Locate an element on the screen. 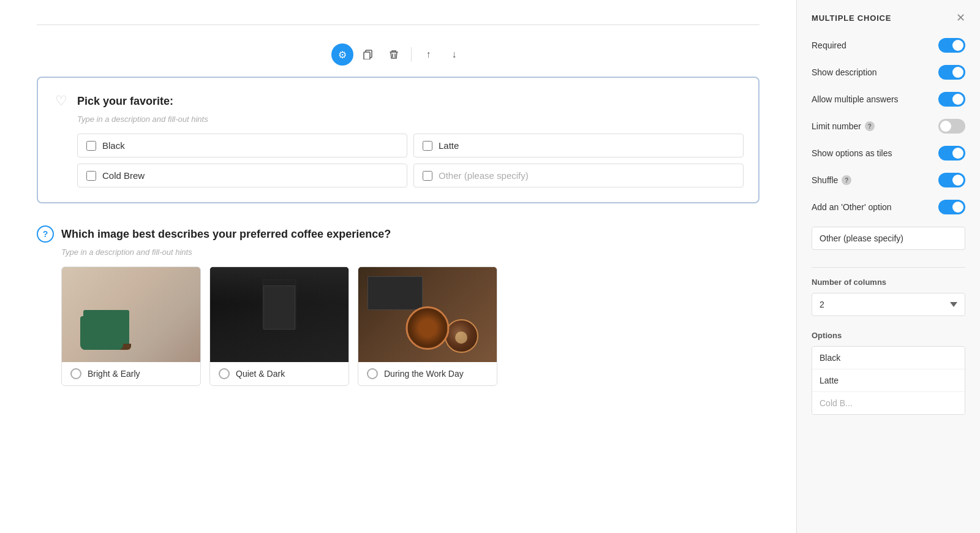 This screenshot has width=980, height=533. move-up-button: ↑ is located at coordinates (429, 55).